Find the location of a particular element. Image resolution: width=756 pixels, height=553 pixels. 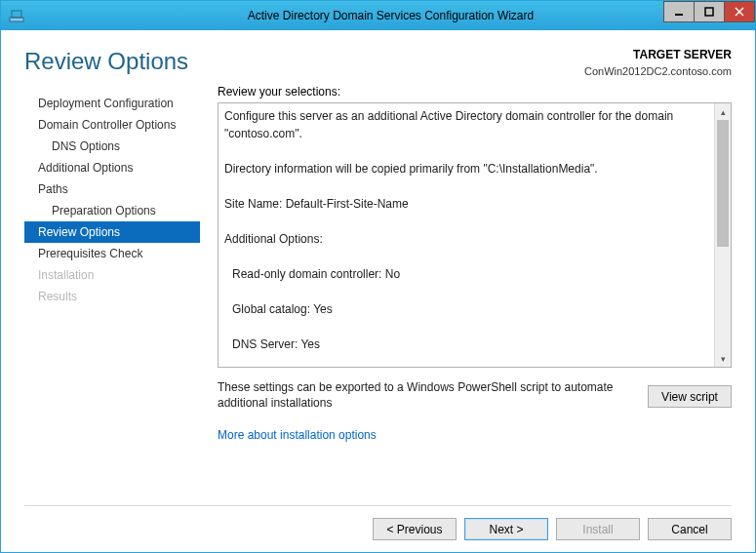

footer-buttons: < Previous Next > Install Cancel is located at coordinates (378, 523).